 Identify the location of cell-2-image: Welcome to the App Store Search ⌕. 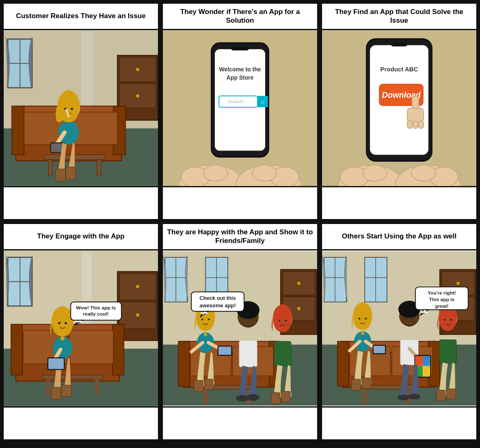
(240, 108).